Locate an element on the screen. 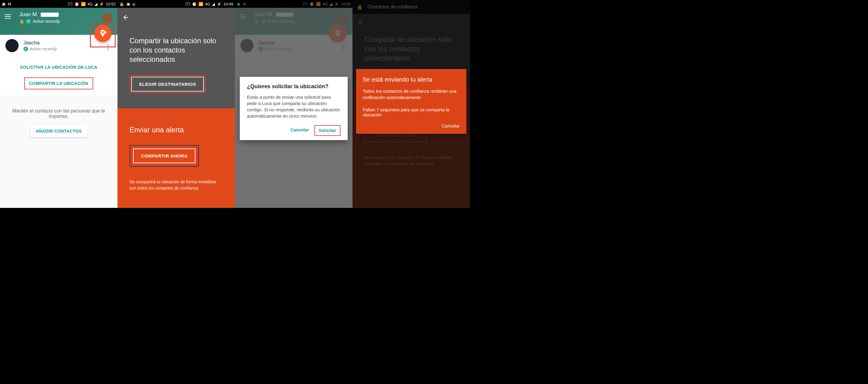  page-title: Juan M. is located at coordinates (61, 15).